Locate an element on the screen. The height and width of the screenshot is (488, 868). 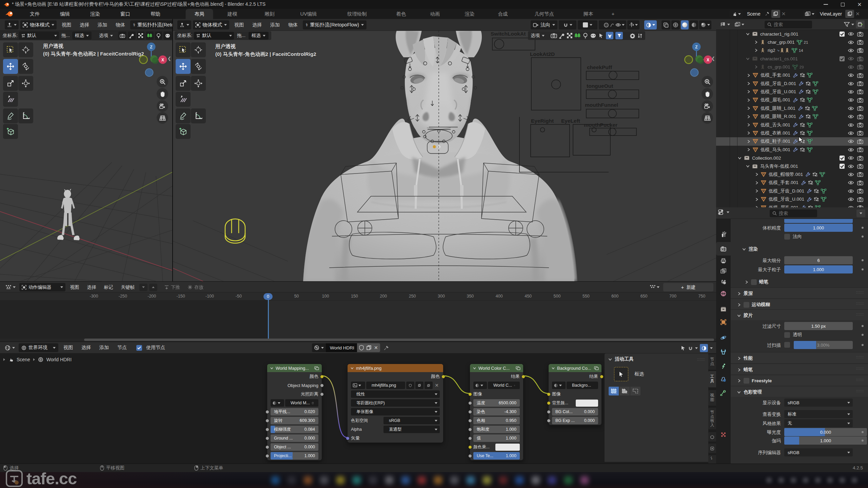
svg-text: mouthFunnel is located at coordinates (601, 105).